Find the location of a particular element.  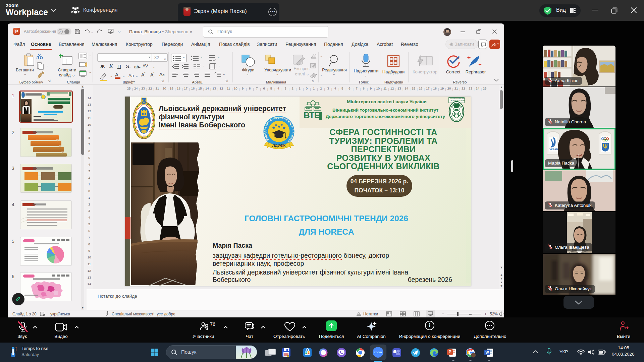

svg-text: 64 is located at coordinates (288, 356).